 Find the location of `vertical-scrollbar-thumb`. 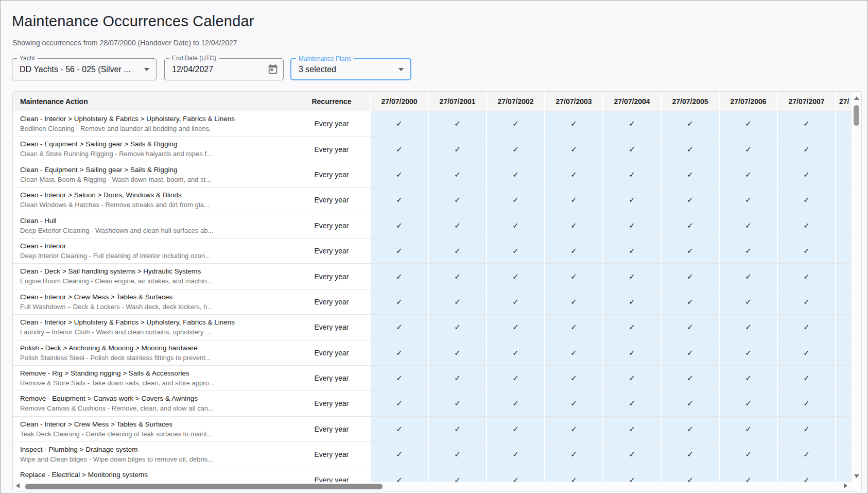

vertical-scrollbar-thumb is located at coordinates (857, 115).